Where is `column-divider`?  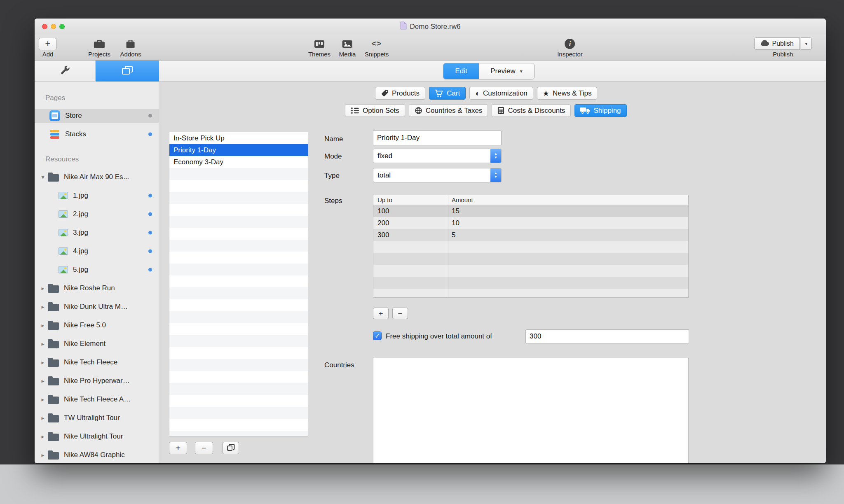 column-divider is located at coordinates (448, 251).